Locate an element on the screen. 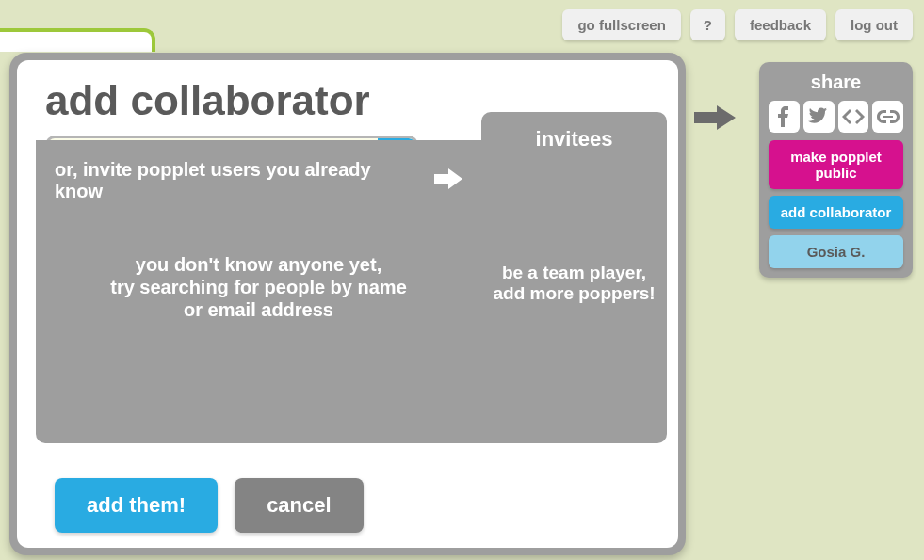 Image resolution: width=924 pixels, height=560 pixels. twitter-icon is located at coordinates (819, 117).